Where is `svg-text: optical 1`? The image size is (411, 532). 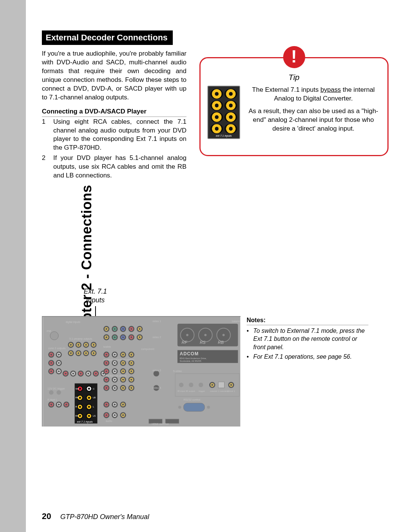
svg-text: optical 1 is located at coordinates (231, 391).